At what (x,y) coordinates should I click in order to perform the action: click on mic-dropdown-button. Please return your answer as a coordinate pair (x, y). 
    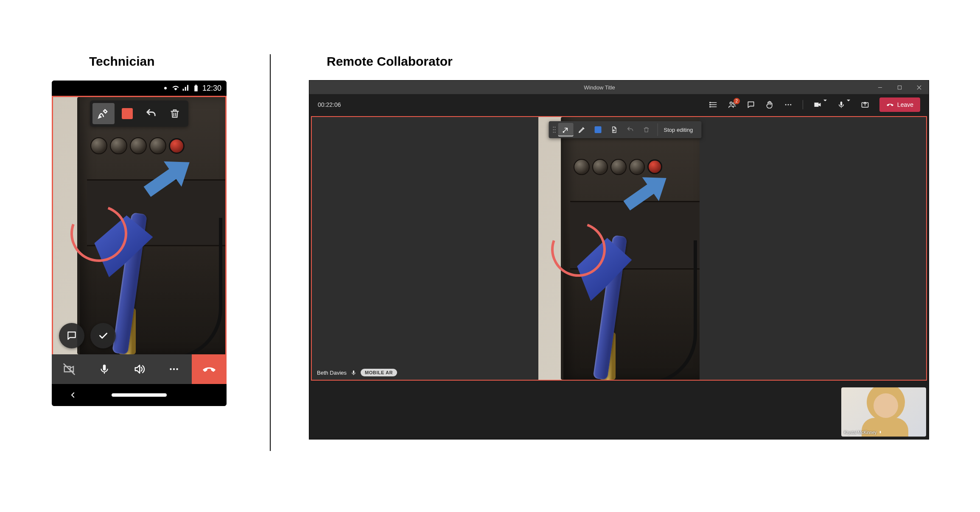
    Looking at the image, I should click on (844, 105).